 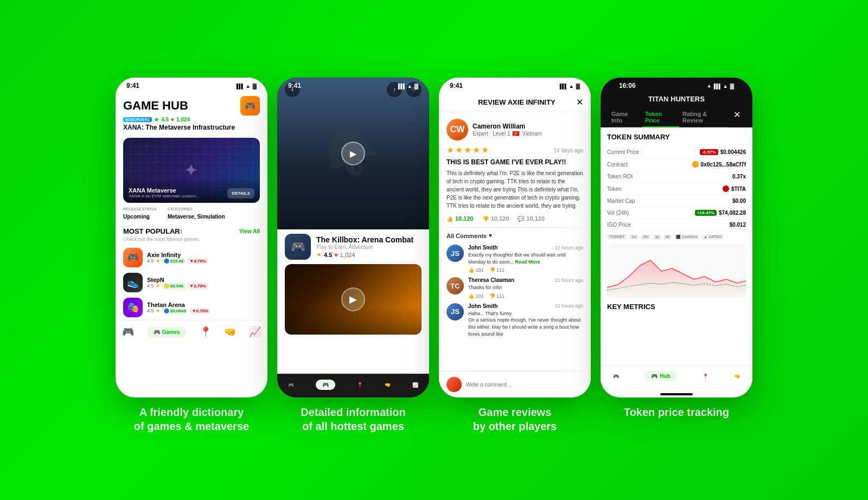 What do you see at coordinates (157, 332) in the screenshot?
I see `games-icon: 🎮` at bounding box center [157, 332].